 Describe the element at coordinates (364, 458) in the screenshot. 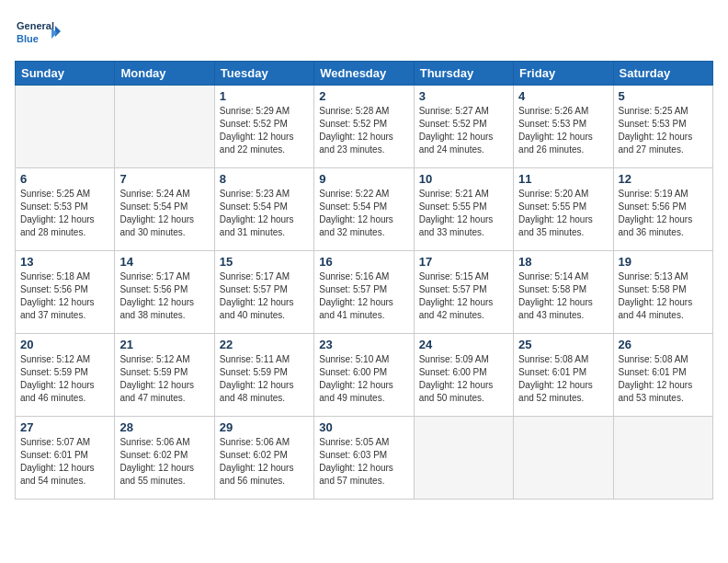

I see `week-row: 27Sunrise: 5:07 AMSunset: 6:01 PMDayligh…` at that location.